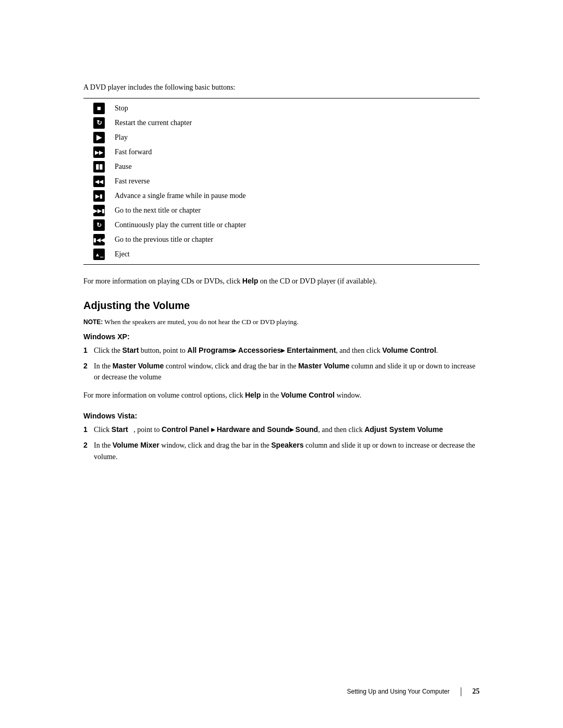 The image size is (563, 728). What do you see at coordinates (282, 351) in the screenshot?
I see `list-item: 1 Click the Start button, point to All P…` at bounding box center [282, 351].